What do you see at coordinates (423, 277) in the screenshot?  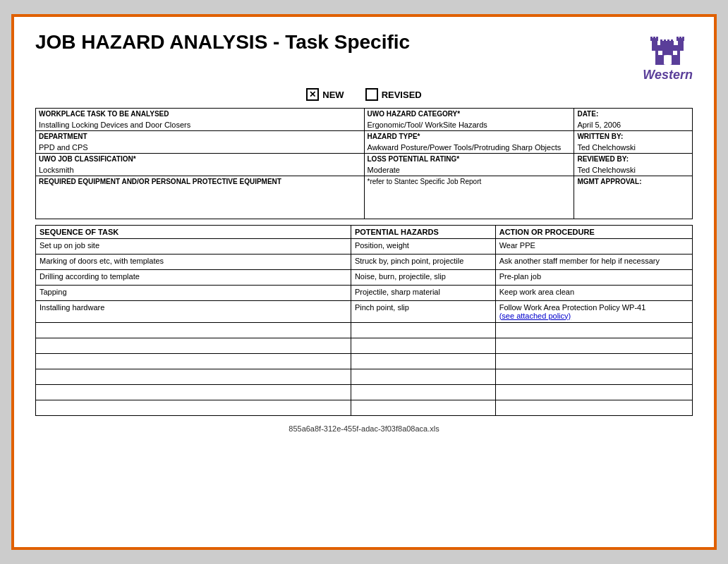 I see `haz-cell: Noise, burn, projectile, slip` at bounding box center [423, 277].